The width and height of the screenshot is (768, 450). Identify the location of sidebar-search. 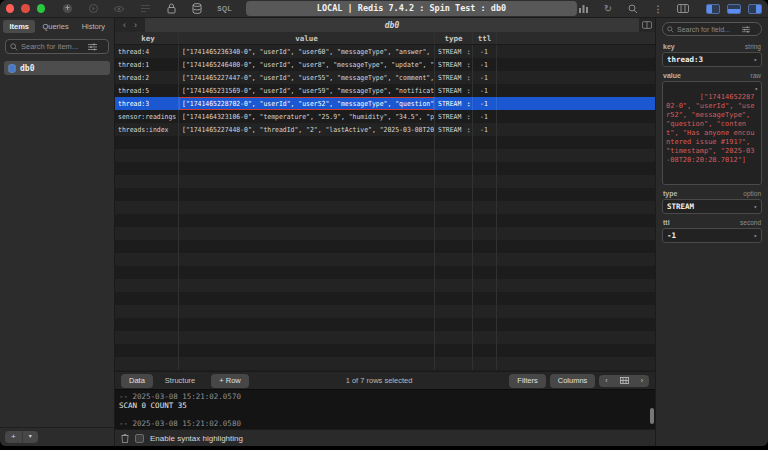
(57, 46).